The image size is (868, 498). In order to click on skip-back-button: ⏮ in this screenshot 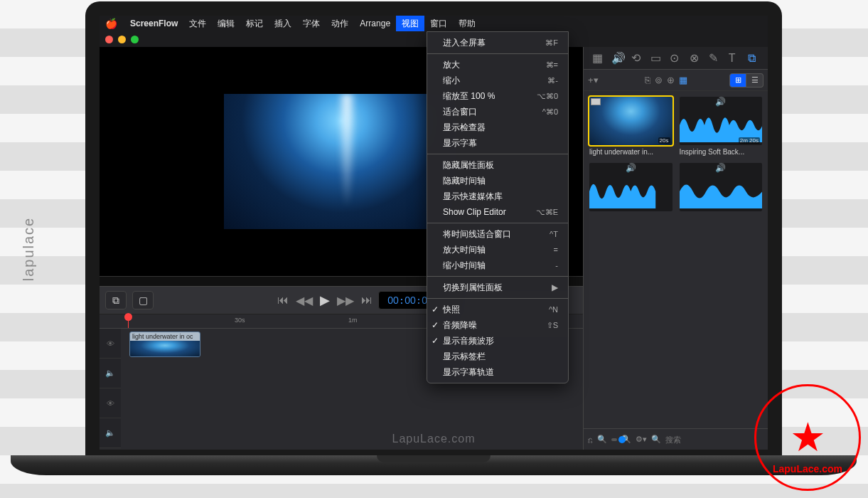, I will do `click(283, 300)`.